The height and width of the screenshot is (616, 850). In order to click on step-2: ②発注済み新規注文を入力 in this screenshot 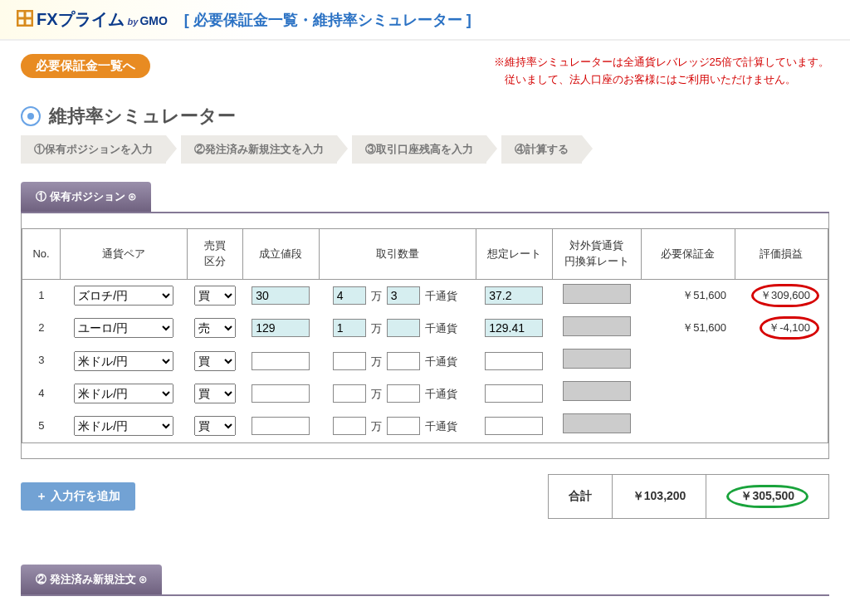, I will do `click(259, 149)`.